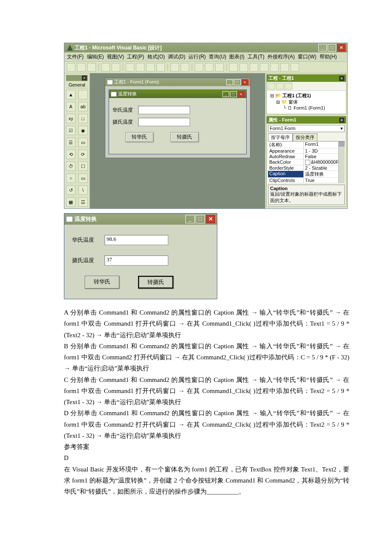  I want to click on toolbox-item: ⟳, so click(83, 154).